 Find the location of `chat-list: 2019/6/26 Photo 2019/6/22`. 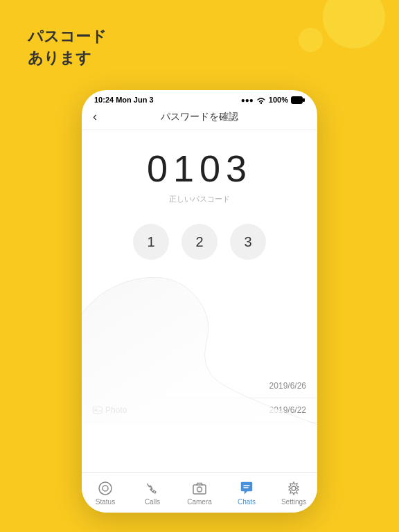

chat-list: 2019/6/26 Photo 2019/6/22 is located at coordinates (200, 398).